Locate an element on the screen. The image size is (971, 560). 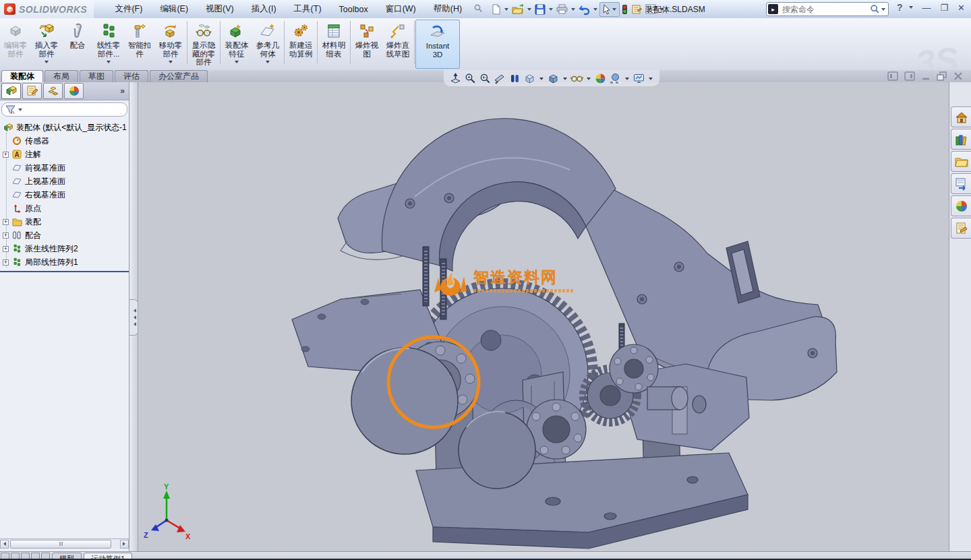
menu-help: 帮助(H) is located at coordinates (448, 9).